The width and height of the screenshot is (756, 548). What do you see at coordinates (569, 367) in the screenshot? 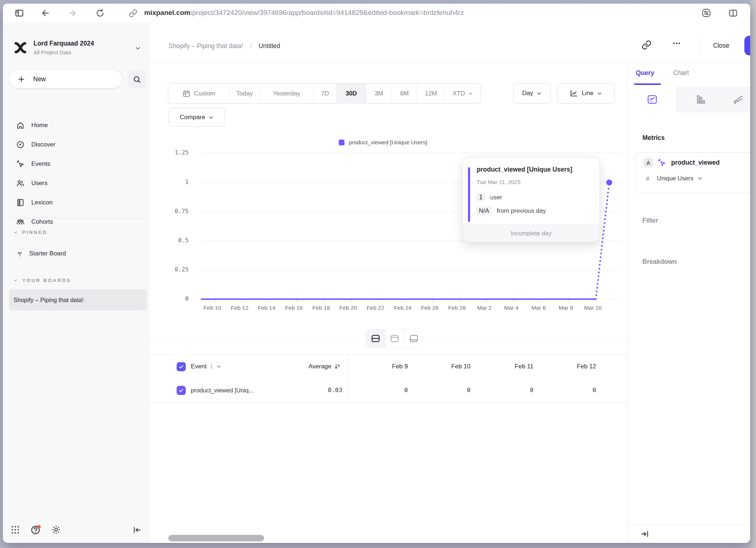
I see `table-date-header: Feb 12` at bounding box center [569, 367].